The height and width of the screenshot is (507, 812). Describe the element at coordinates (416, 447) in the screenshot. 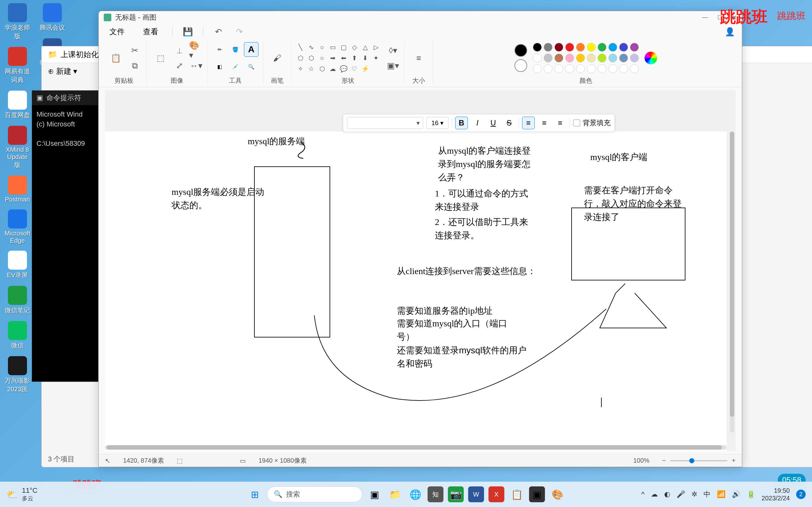

I see `scrollbar-horizontal` at that location.